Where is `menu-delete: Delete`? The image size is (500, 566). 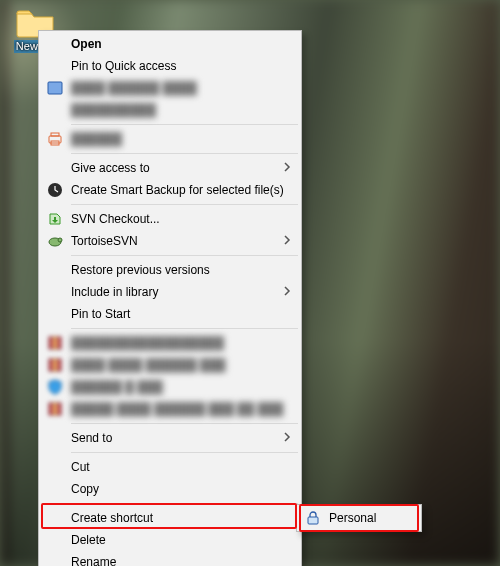
menu-delete: Delete is located at coordinates (170, 540).